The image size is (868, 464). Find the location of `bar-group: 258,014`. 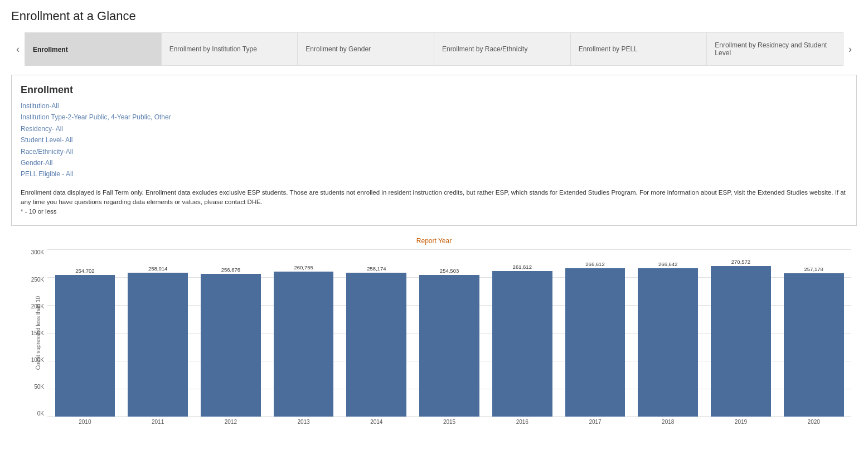

bar-group: 258,014 is located at coordinates (158, 333).